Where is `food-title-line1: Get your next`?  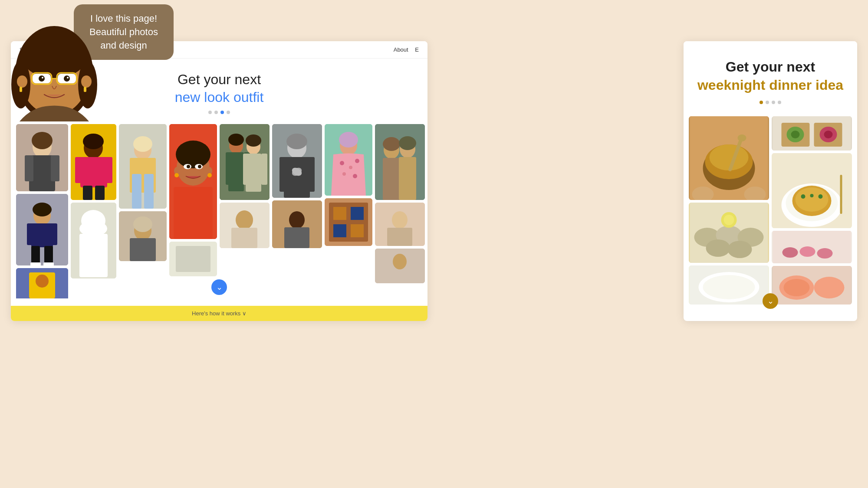
food-title-line1: Get your next is located at coordinates (770, 67).